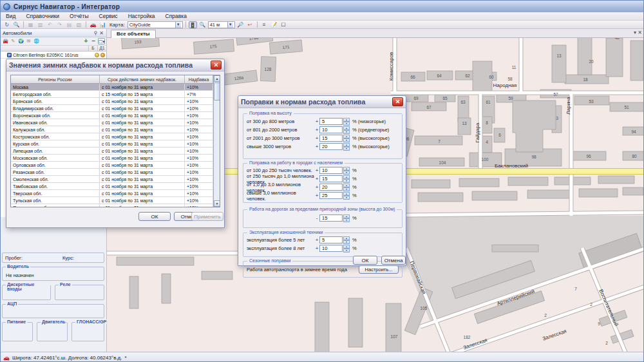  Describe the element at coordinates (28, 41) in the screenshot. I see `mail-icon: ✉` at that location.